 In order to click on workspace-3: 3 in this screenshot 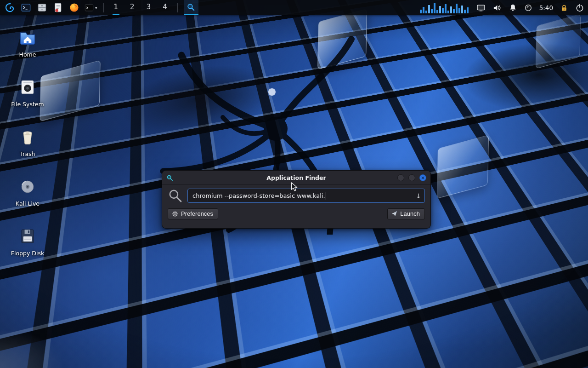, I will do `click(149, 7)`.